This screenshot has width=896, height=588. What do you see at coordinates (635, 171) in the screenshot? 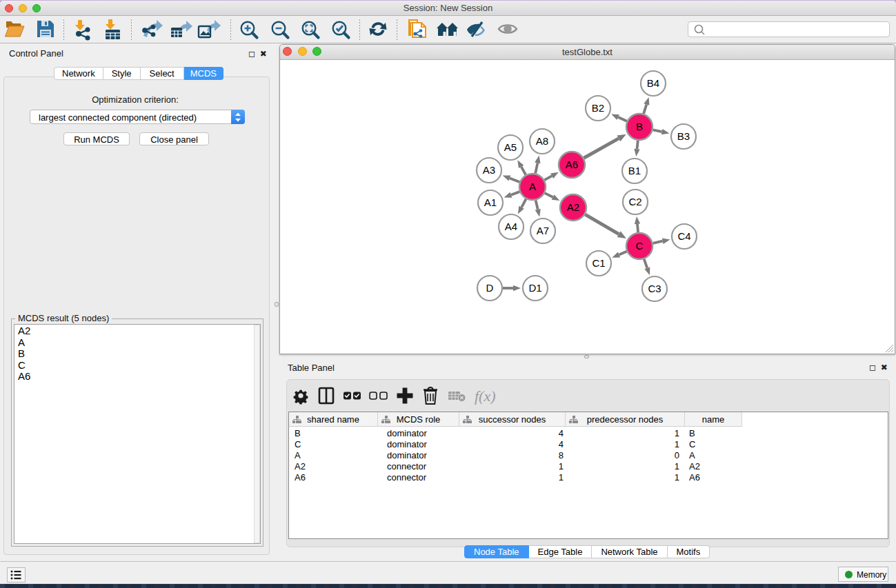
I see `svg-text: B1` at bounding box center [635, 171].